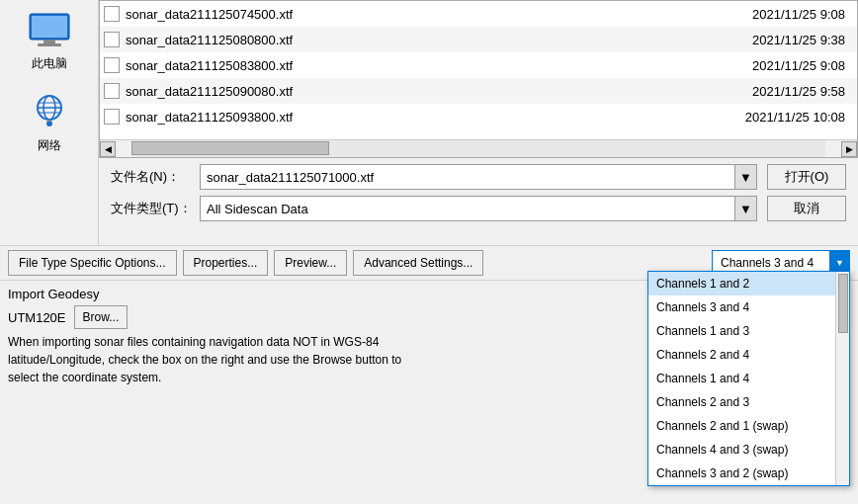 This screenshot has width=858, height=504. I want to click on file-name: sonar_data211125080800.xtf, so click(415, 40).